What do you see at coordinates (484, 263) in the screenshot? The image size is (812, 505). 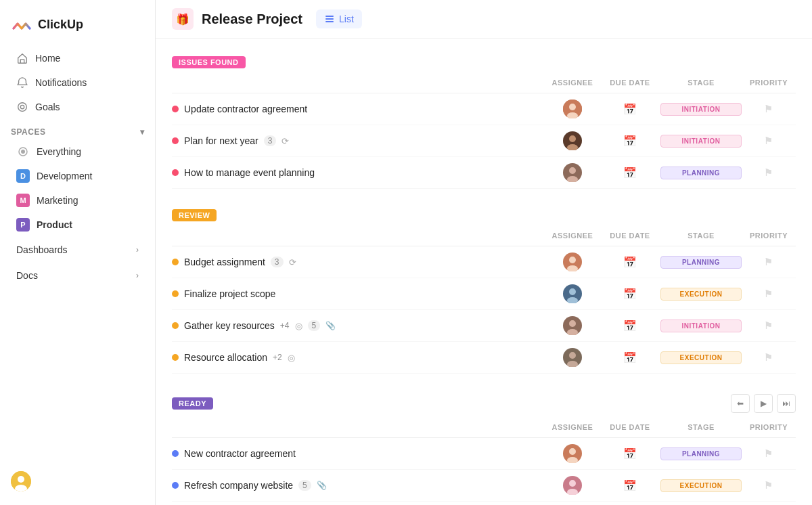 I see `table-row: Budget assignment 3 ⟳ 📅 PLANNING ⚑` at bounding box center [484, 263].